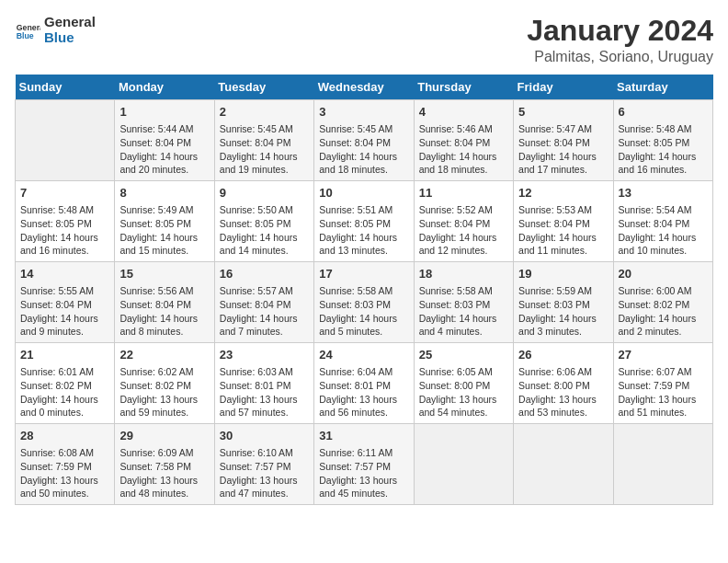  What do you see at coordinates (65, 87) in the screenshot?
I see `weekday-header-sunday: Sunday` at bounding box center [65, 87].